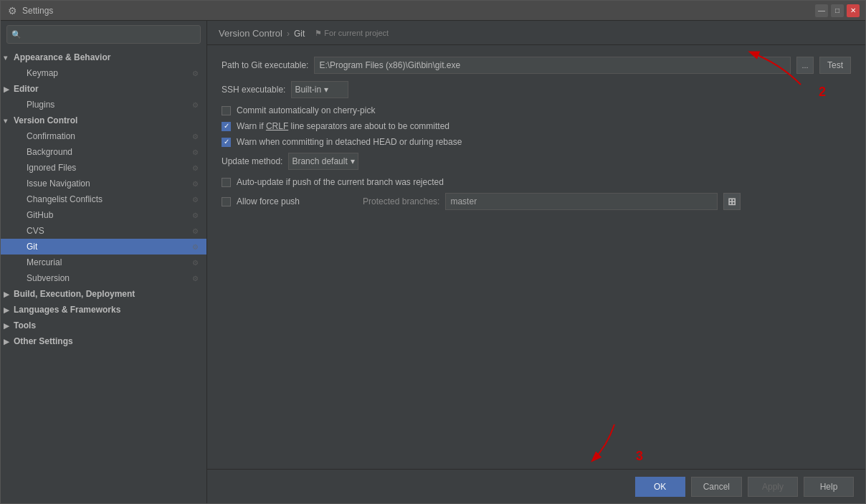 Image resolution: width=866 pixels, height=504 pixels. Describe the element at coordinates (227, 126) in the screenshot. I see `checkbox-crlf` at that location.